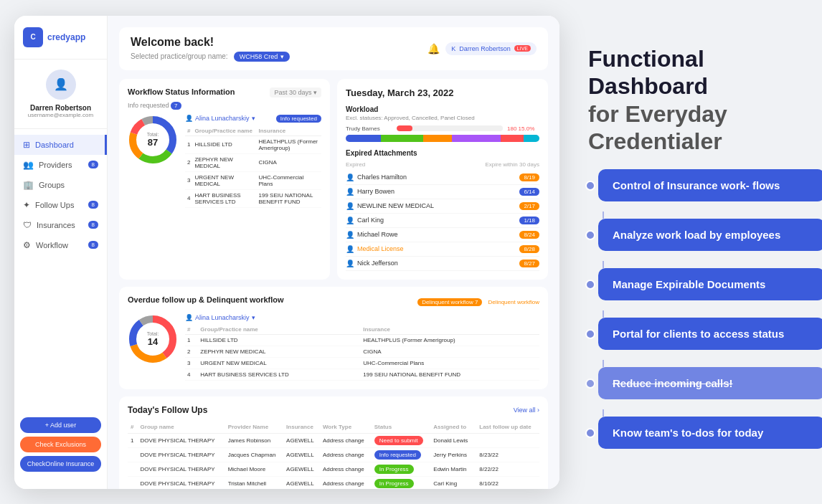  What do you see at coordinates (376, 178) in the screenshot?
I see `expired-name: 👤 Charles Hamilton` at bounding box center [376, 178].